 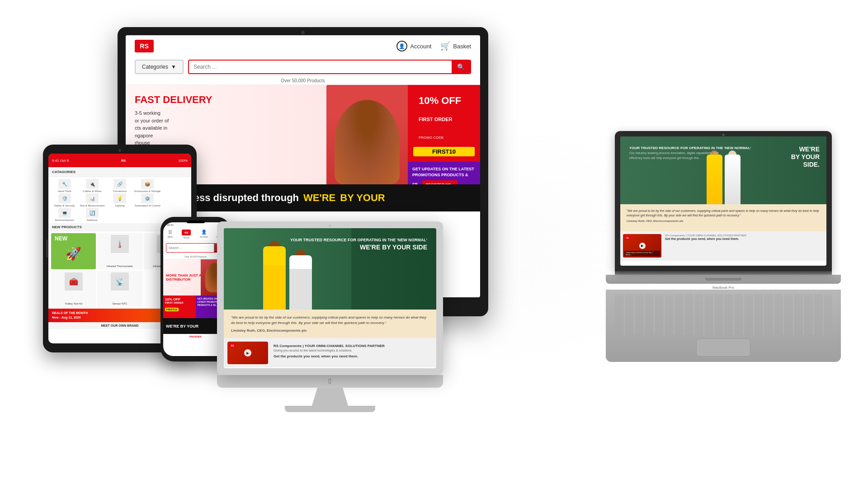 I want to click on monitor-header: RS 👤 Account 🛒 Basket, so click(x=303, y=46).